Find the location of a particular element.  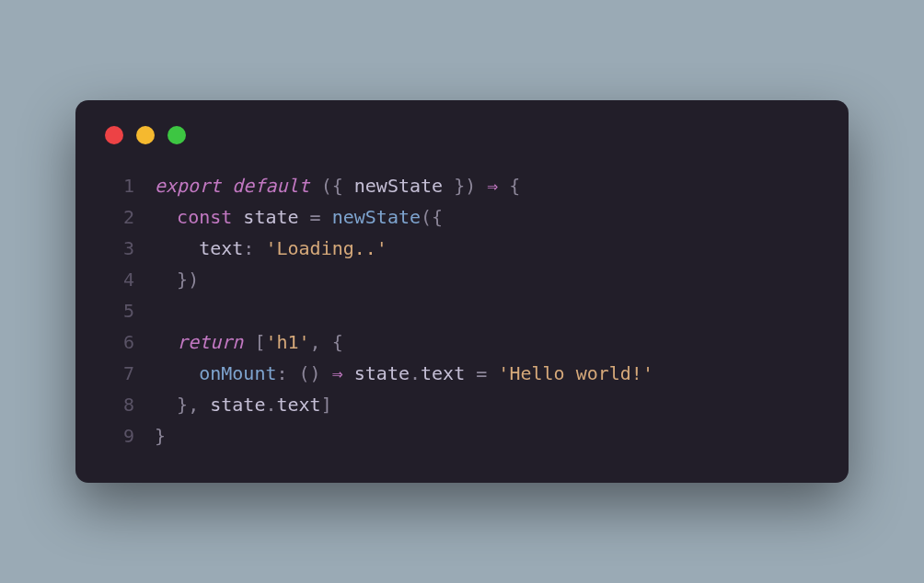

token: [ is located at coordinates (260, 342).